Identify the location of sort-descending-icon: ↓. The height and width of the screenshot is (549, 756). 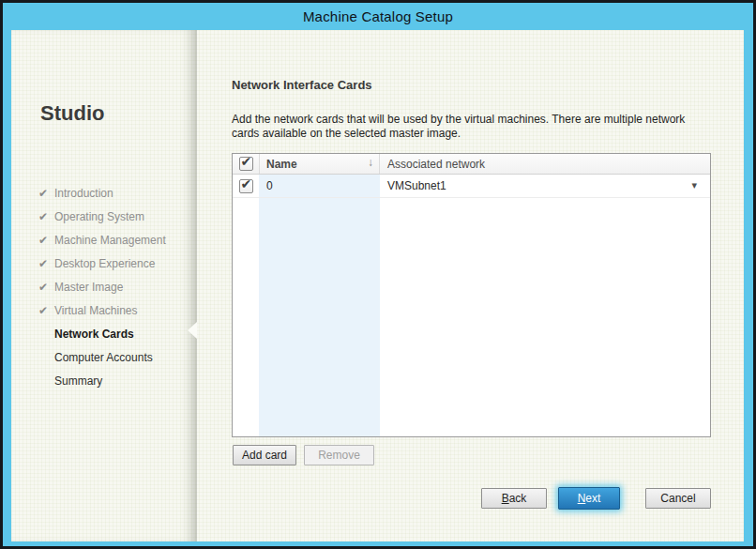
(370, 162).